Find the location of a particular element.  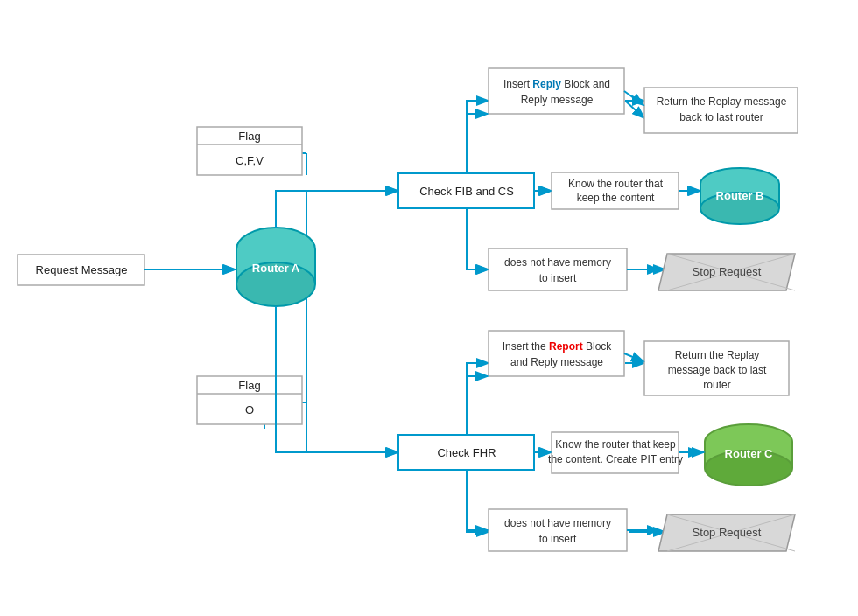

stop-top-label: Stop Request is located at coordinates (727, 271).